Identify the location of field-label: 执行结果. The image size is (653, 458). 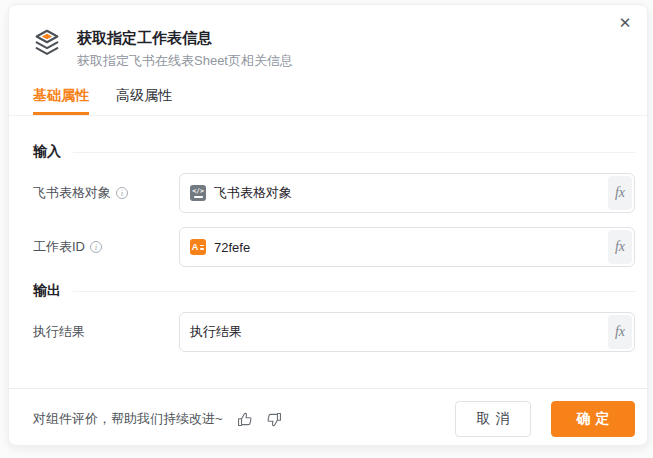
(106, 332).